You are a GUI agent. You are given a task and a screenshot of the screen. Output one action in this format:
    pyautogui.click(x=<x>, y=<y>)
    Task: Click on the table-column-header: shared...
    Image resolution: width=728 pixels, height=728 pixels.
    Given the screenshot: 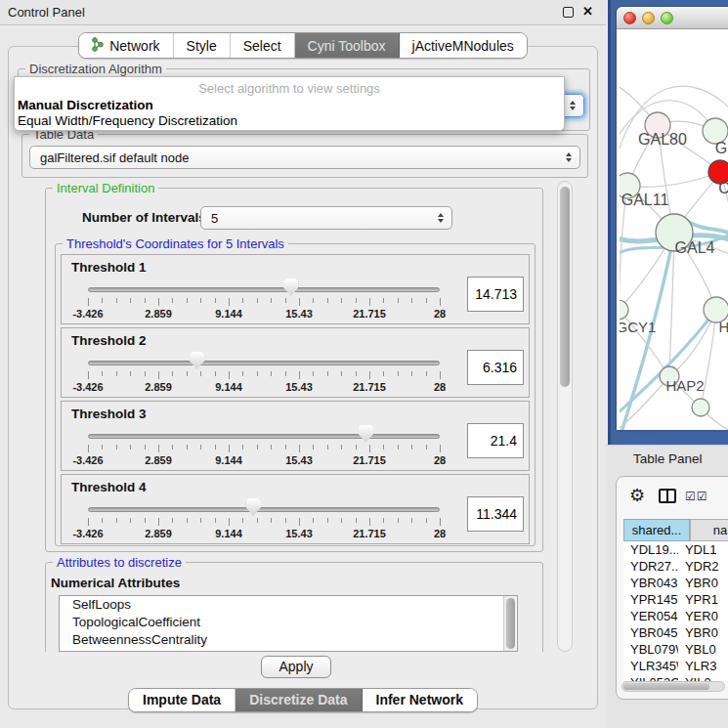 What is the action you would take?
    pyautogui.click(x=657, y=530)
    